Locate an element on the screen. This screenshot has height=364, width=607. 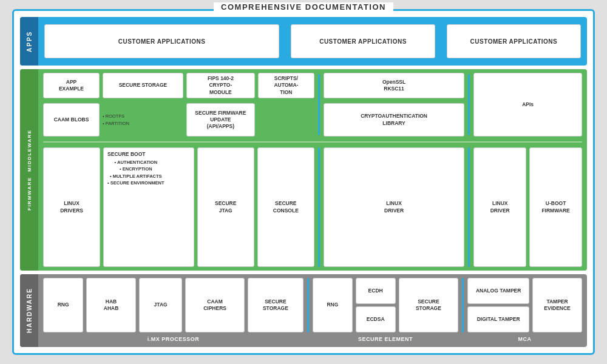
hw-div1 is located at coordinates (308, 305).